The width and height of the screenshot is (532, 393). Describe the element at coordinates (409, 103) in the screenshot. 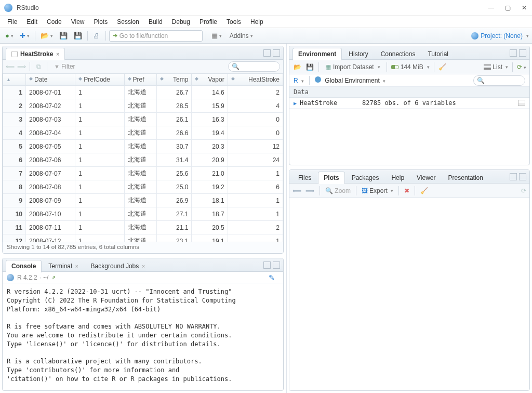

I see `env-variable-row: ▶ HeatStroke 82785 obs. of 6 variables` at that location.